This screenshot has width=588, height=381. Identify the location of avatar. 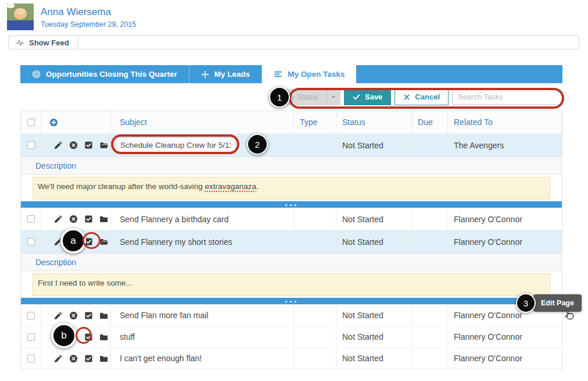
(20, 17).